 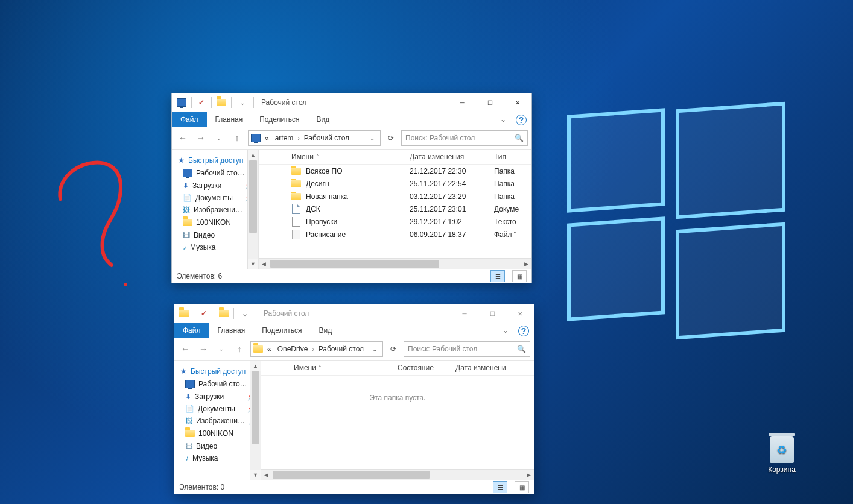 What do you see at coordinates (510, 157) in the screenshot?
I see `col-type-header: Тип` at bounding box center [510, 157].